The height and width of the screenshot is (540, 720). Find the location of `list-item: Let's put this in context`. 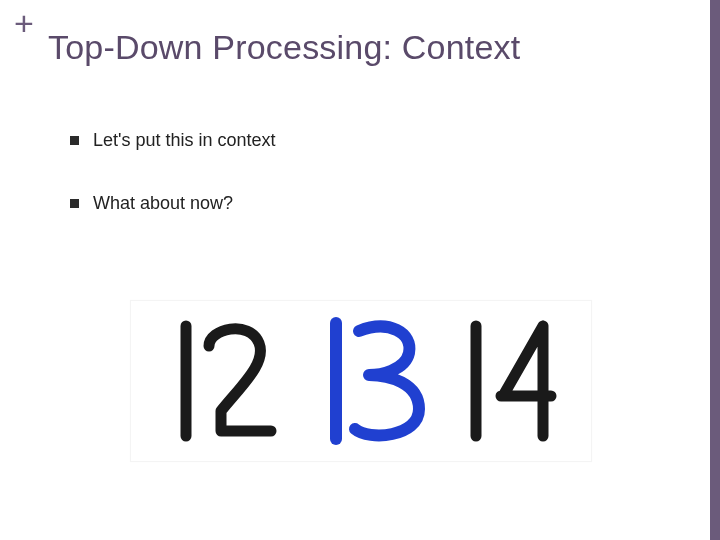

list-item: Let's put this in context is located at coordinates (173, 140).